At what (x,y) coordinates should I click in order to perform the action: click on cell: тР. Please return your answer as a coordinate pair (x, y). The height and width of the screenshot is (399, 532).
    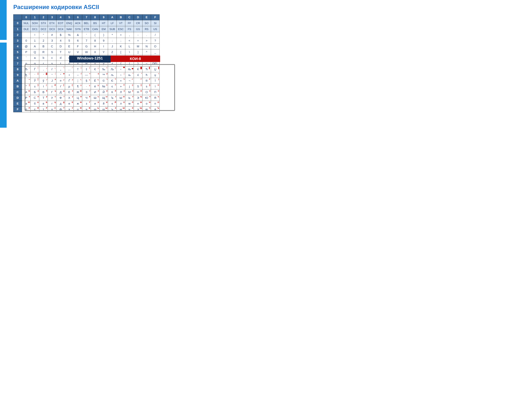
    Looking at the image, I should click on (44, 109).